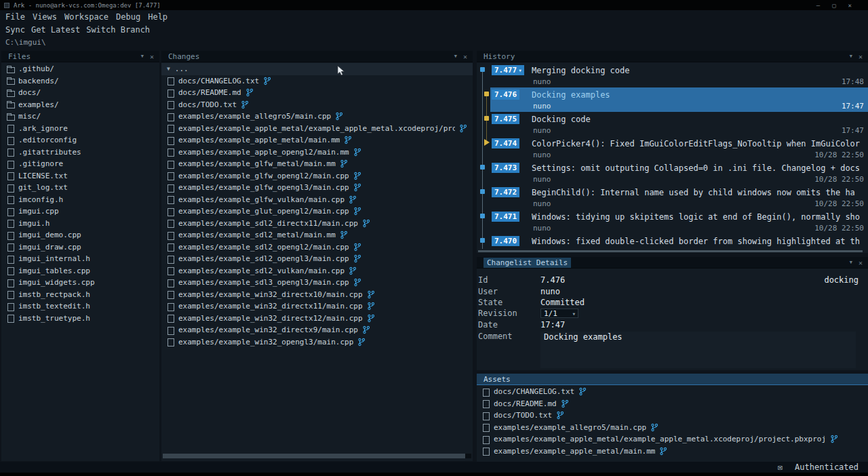 The image size is (868, 476). I want to click on file-row: examples/example_glfw_vulkan/main.cpp, so click(317, 200).